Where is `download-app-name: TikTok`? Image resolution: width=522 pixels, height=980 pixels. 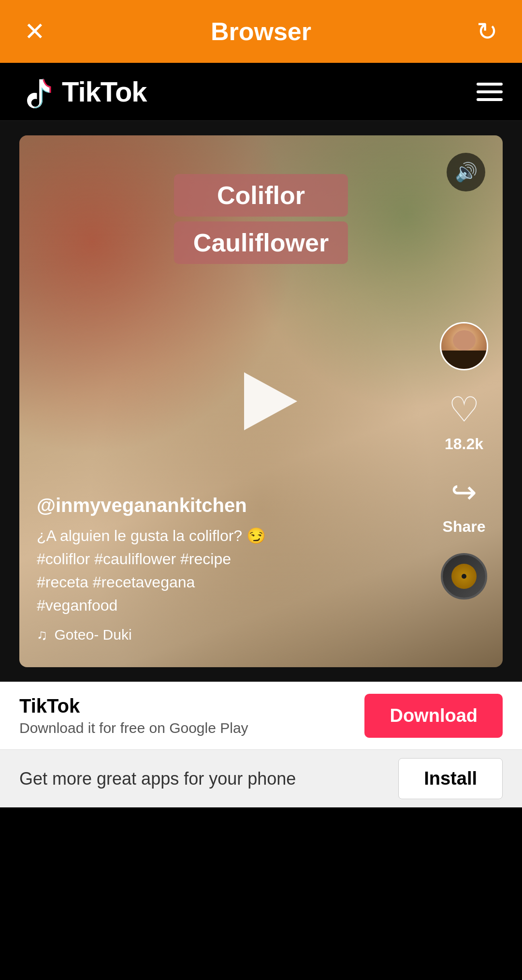
download-app-name: TikTok is located at coordinates (134, 706).